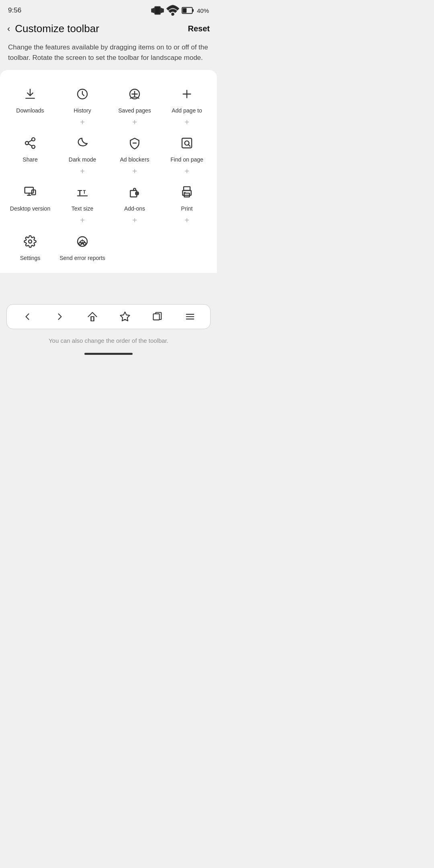  What do you see at coordinates (30, 192) in the screenshot?
I see `desktop-icon` at bounding box center [30, 192].